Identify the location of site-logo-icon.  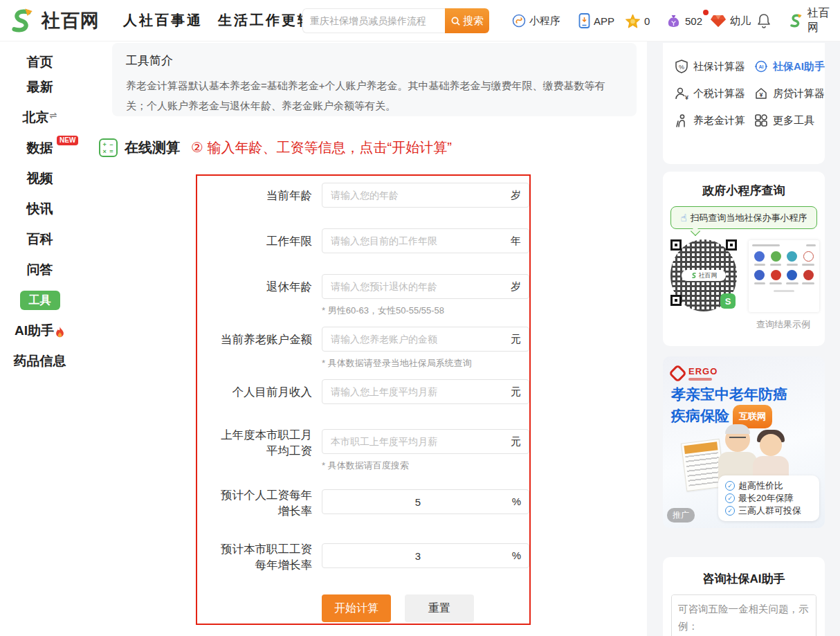
(21, 21).